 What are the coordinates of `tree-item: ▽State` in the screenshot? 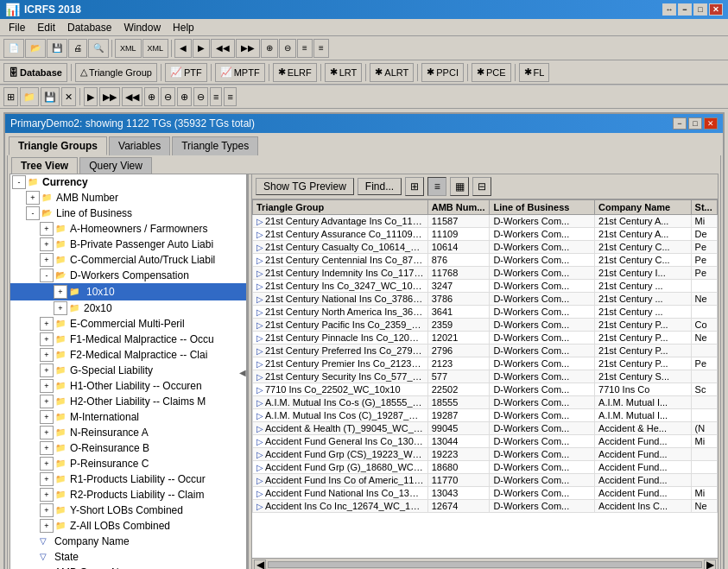 It's located at (128, 557).